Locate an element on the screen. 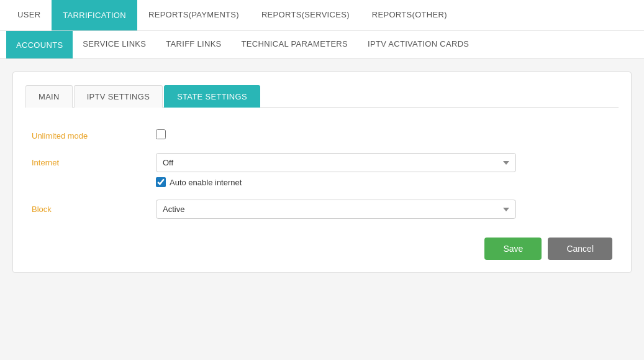  nav-item-reports-services: REPORTS(SERVICES) is located at coordinates (306, 15).